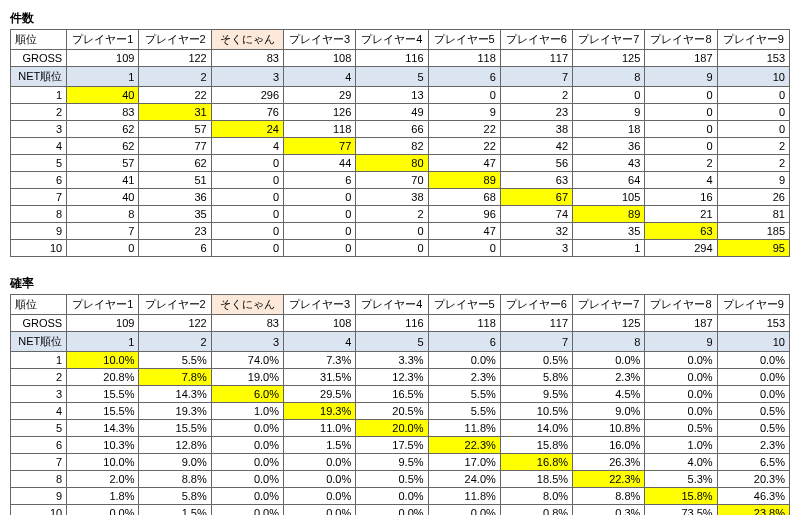  What do you see at coordinates (392, 96) in the screenshot?
I see `data-cell: 13` at bounding box center [392, 96].